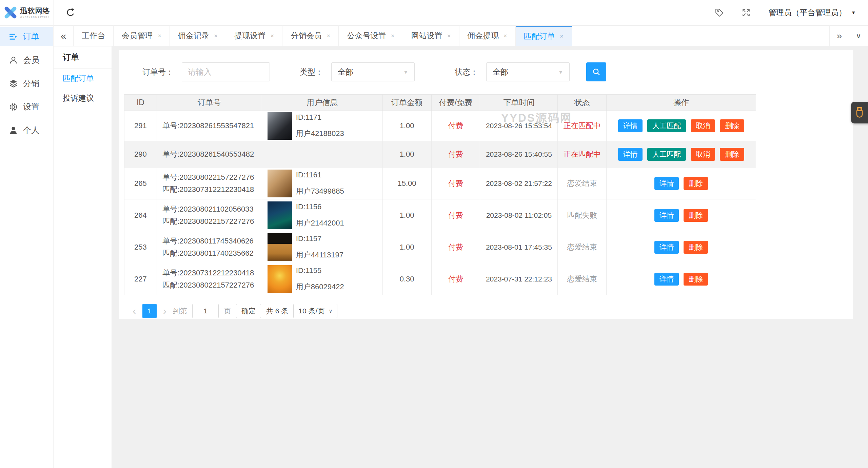  Describe the element at coordinates (839, 36) in the screenshot. I see `tabs-expand-button: »` at that location.